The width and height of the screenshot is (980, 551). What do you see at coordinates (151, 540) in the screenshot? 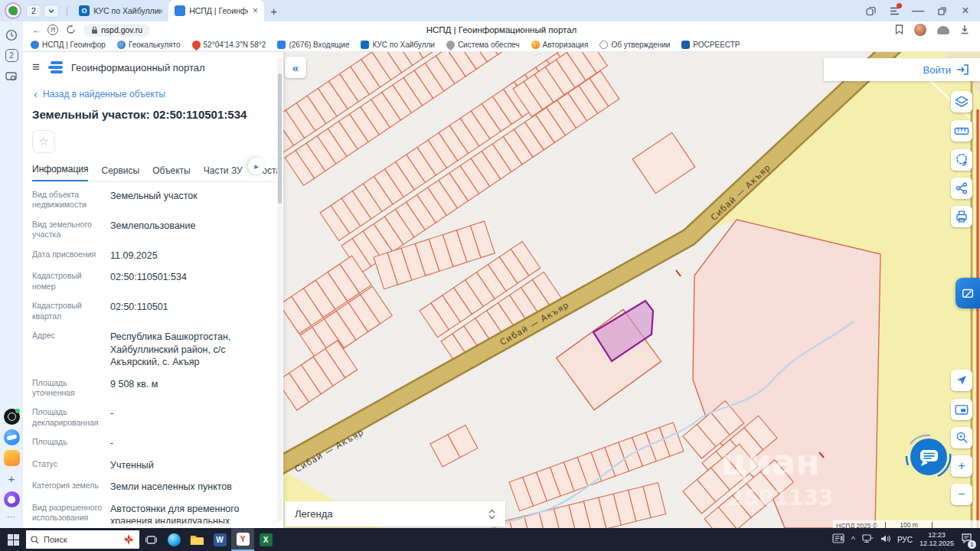
I see `task-view-button` at bounding box center [151, 540].